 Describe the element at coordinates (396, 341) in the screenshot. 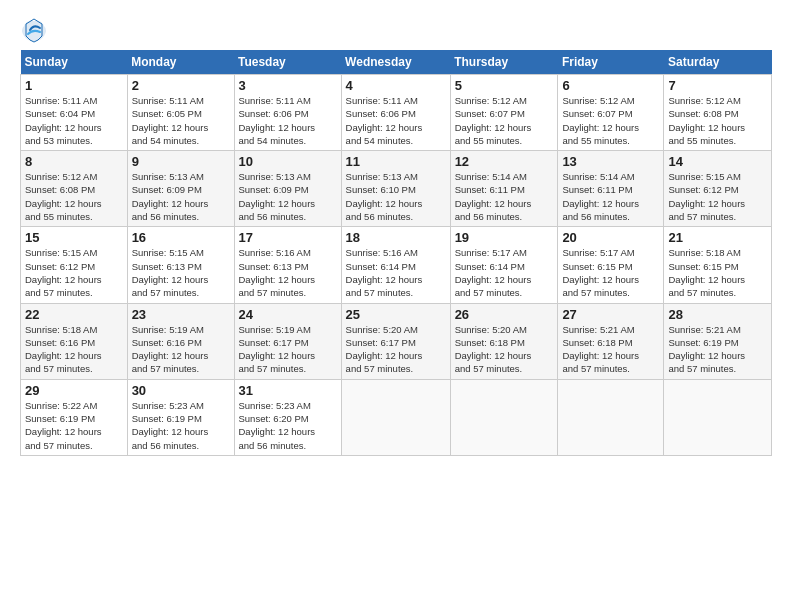

I see `calendar-day-cell: 25Sunrise: 5:20 AM Sunset: 6:17 PM Dayli…` at that location.